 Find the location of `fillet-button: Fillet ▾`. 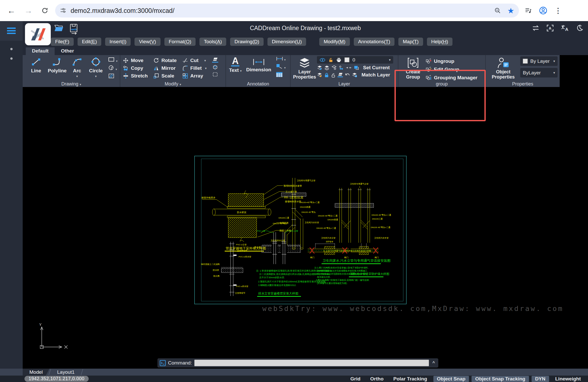

fillet-button: Fillet ▾ is located at coordinates (195, 68).